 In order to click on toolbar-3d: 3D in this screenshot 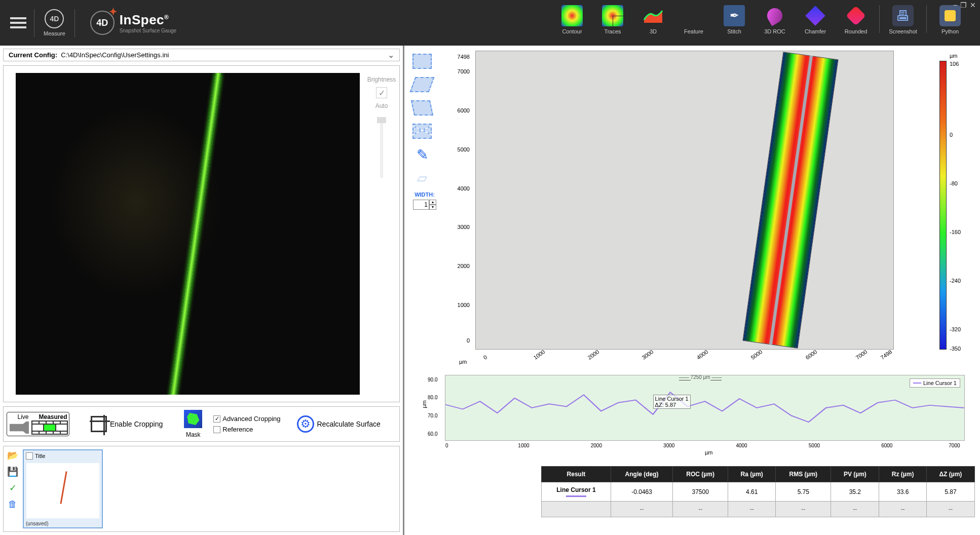, I will do `click(653, 20)`.